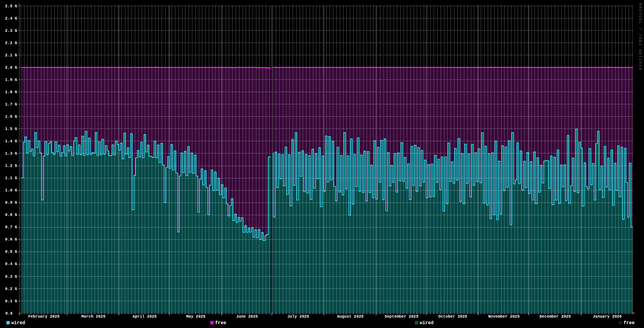  What do you see at coordinates (11, 68) in the screenshot?
I see `svg-text: 2.0 G` at bounding box center [11, 68].